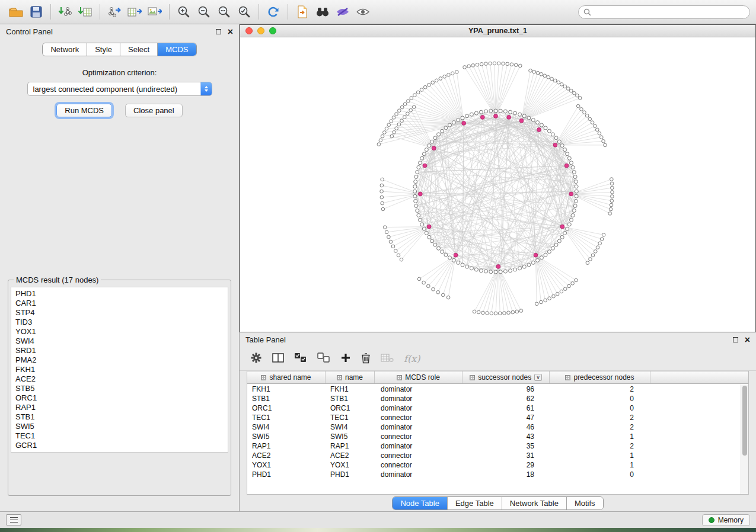 The height and width of the screenshot is (532, 756). Describe the element at coordinates (494, 389) in the screenshot. I see `table-row: FKH1 FKH1 dominator 96 2` at that location.